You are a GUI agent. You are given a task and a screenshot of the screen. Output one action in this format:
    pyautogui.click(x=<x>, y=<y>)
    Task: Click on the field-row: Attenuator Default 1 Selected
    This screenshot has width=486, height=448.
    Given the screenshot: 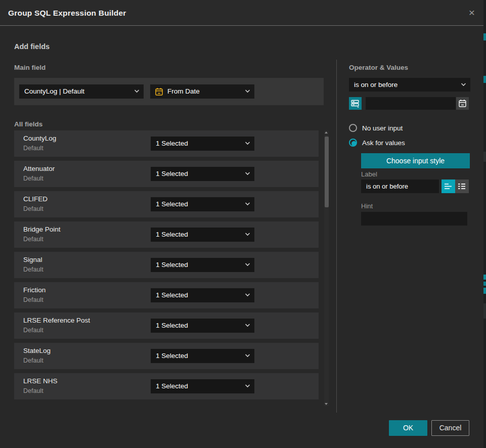 What is the action you would take?
    pyautogui.click(x=166, y=174)
    